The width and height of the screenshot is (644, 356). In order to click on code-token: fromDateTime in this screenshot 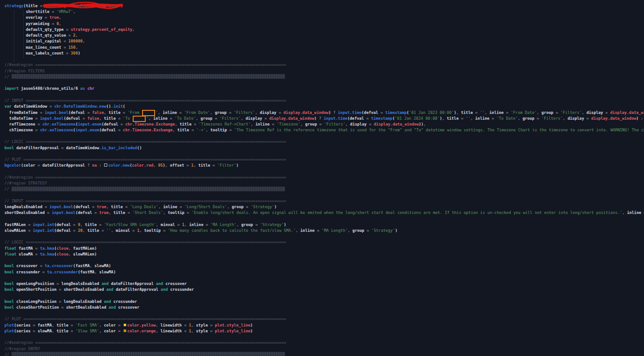, I will do `click(24, 113)`.